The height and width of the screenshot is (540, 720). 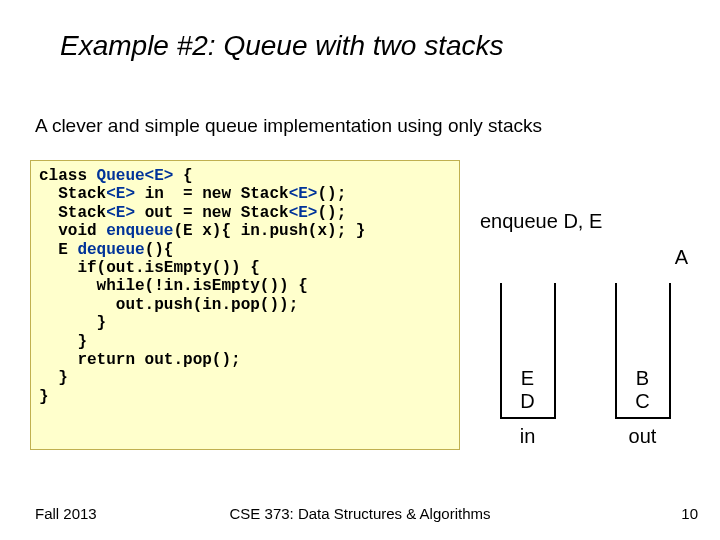 I want to click on code-line-11: return out.pop();, so click(x=140, y=360).